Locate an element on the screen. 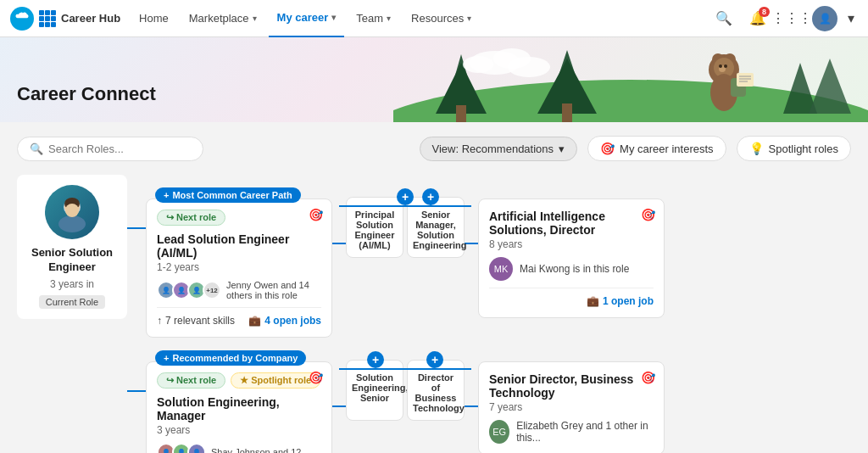 Image resolution: width=868 pixels, height=453 pixels. star-icon: ★ is located at coordinates (244, 380).